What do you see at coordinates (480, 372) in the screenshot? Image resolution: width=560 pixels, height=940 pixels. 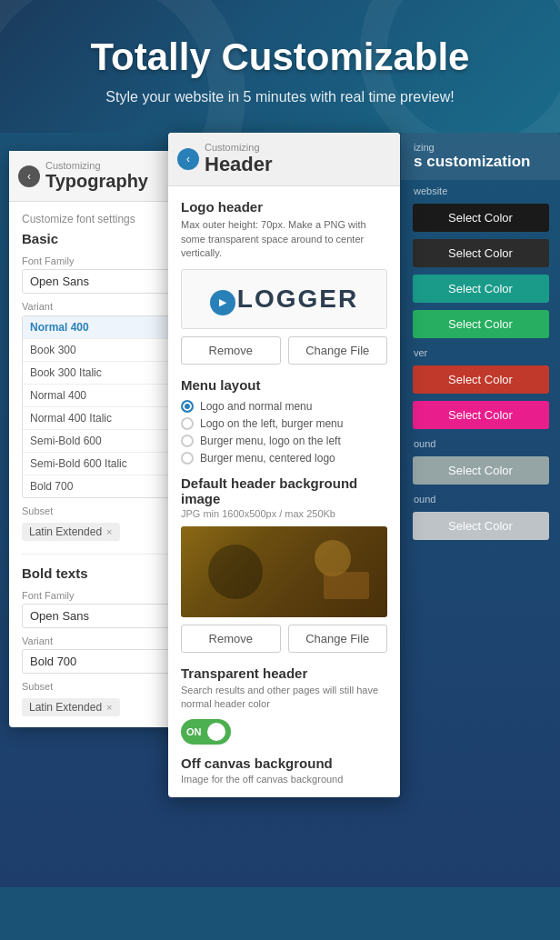 I see `color-buttons-container: Select Color Select Color Select Color S…` at bounding box center [480, 372].